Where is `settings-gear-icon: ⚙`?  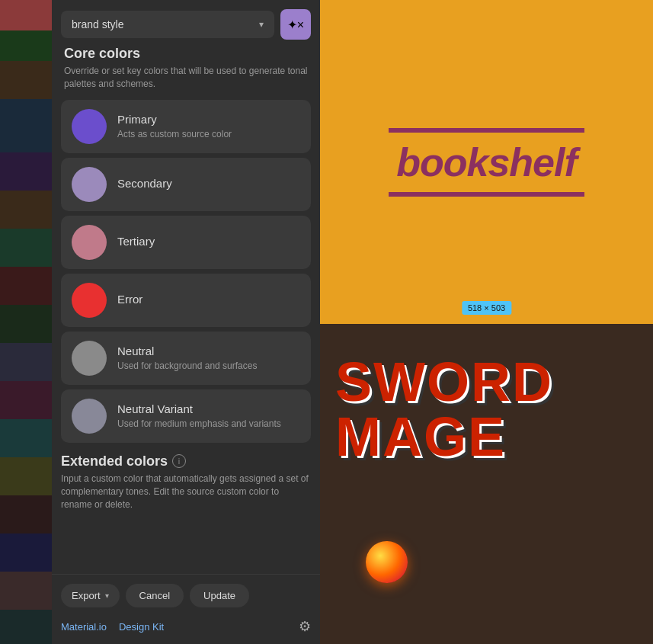 settings-gear-icon: ⚙ is located at coordinates (305, 626).